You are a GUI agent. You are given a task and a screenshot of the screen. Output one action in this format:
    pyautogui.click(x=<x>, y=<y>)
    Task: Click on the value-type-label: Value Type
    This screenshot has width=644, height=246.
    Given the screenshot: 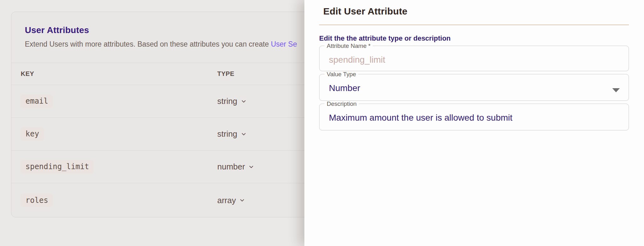 What is the action you would take?
    pyautogui.click(x=341, y=74)
    